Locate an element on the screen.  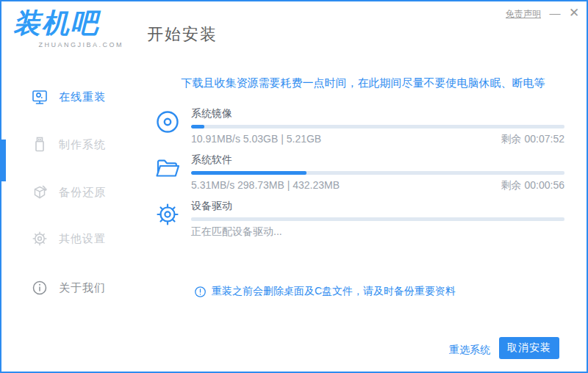
page-title: 开始安装 is located at coordinates (182, 35).